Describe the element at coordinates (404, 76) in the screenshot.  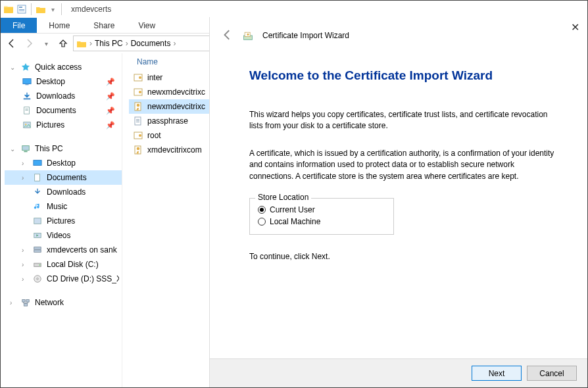
I see `wizard-title: Welcome to the Certificate Import Wizard` at that location.